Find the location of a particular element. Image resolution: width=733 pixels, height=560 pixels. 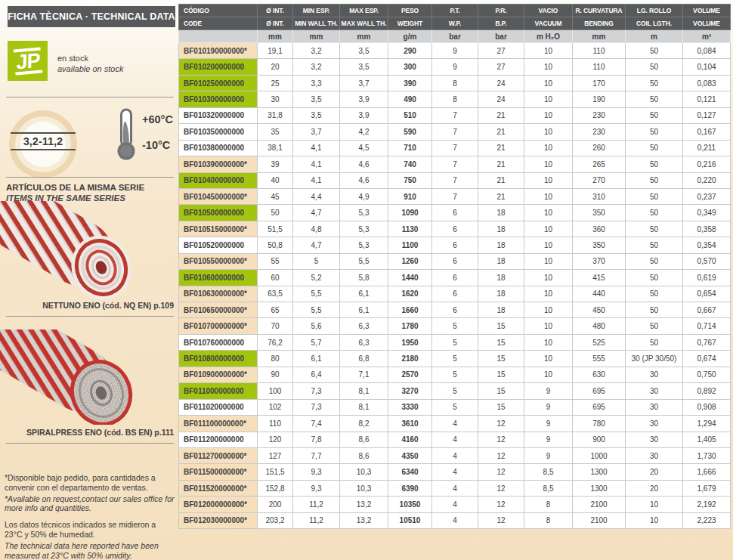

unit-cell: bar is located at coordinates (455, 36).